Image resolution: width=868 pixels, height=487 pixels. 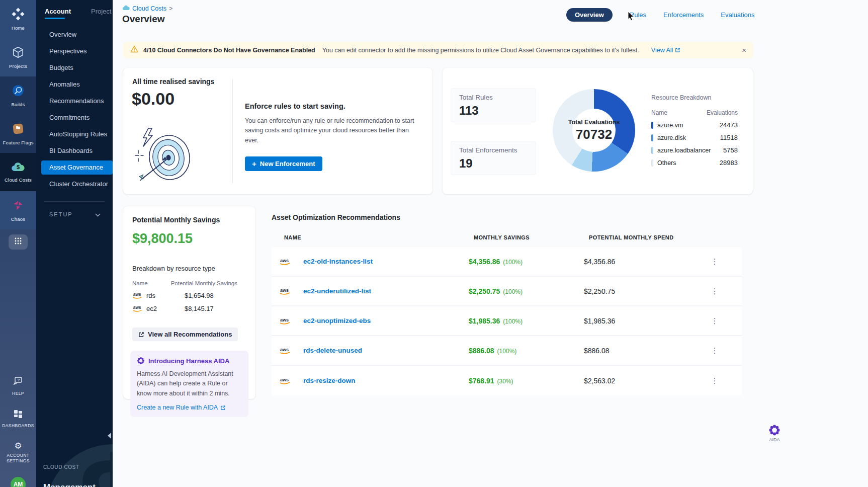 What do you see at coordinates (284, 164) in the screenshot?
I see `new-enforcement-button: + New Enforcement` at bounding box center [284, 164].